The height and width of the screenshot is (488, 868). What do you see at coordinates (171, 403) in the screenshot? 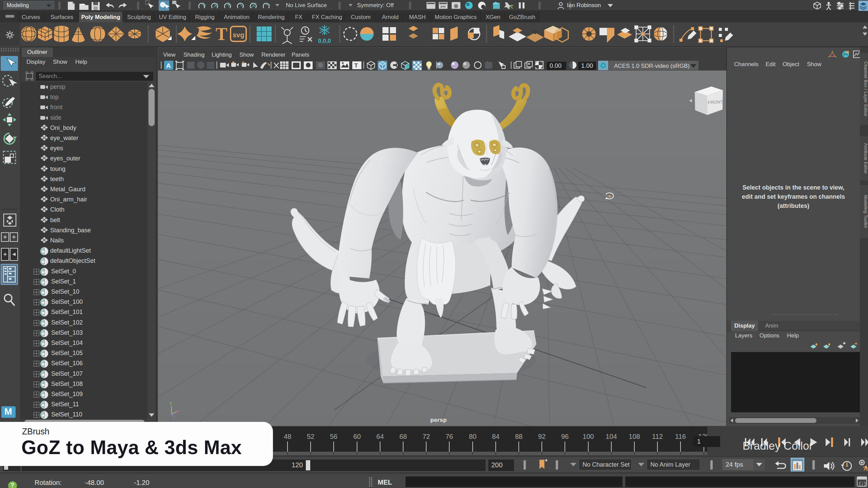
I see `svg-text: y` at bounding box center [171, 403].